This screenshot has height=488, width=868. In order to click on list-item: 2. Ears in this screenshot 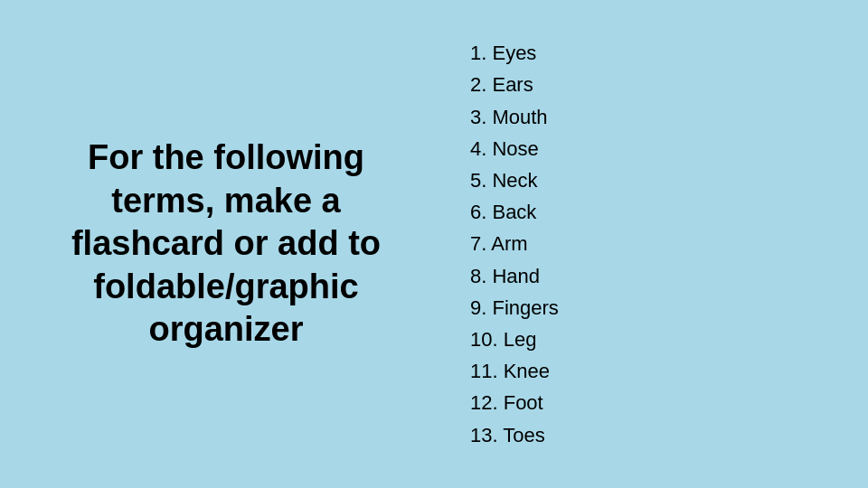, I will do `click(642, 85)`.